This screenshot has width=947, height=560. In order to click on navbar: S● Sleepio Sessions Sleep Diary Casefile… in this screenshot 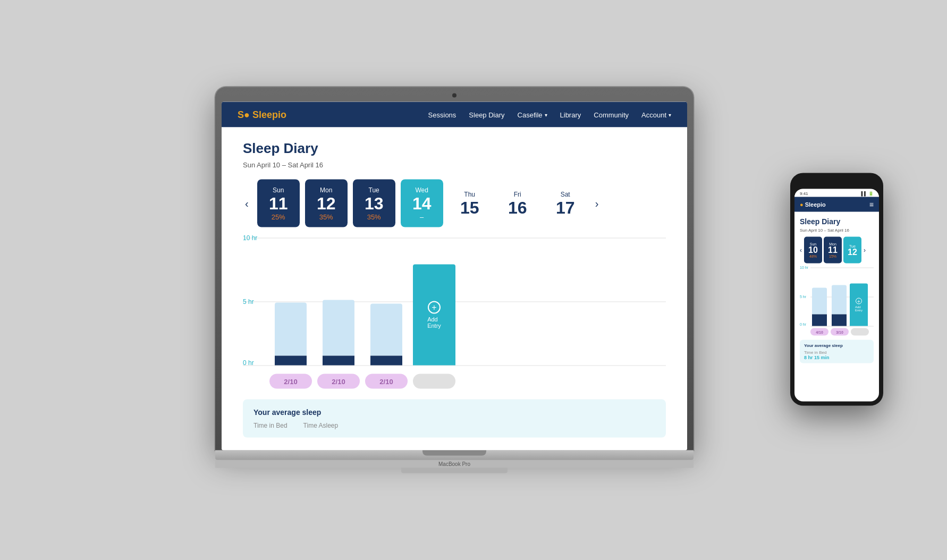, I will do `click(454, 115)`.